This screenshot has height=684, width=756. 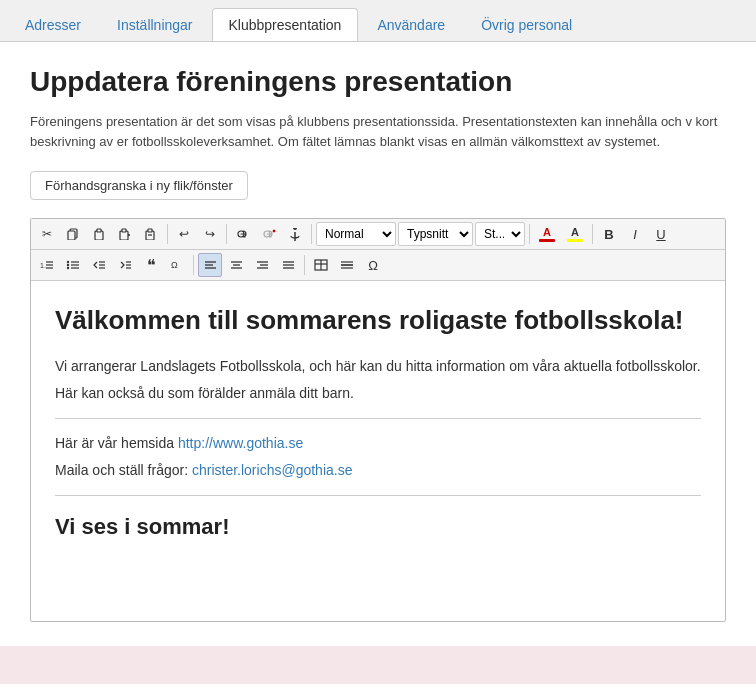 What do you see at coordinates (151, 265) in the screenshot?
I see `blockquote-button: ❝` at bounding box center [151, 265].